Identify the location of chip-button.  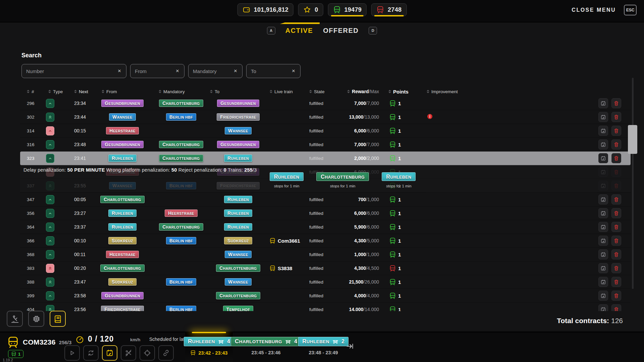
(36, 319).